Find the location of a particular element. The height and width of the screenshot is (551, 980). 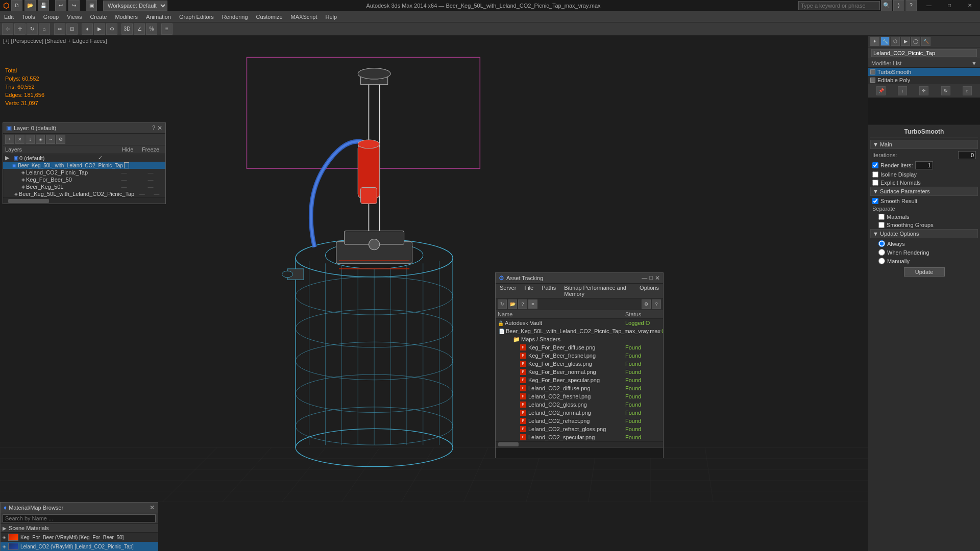

material-browser-title-bar: ♦ Material/Map Browser ✕ is located at coordinates (79, 508).